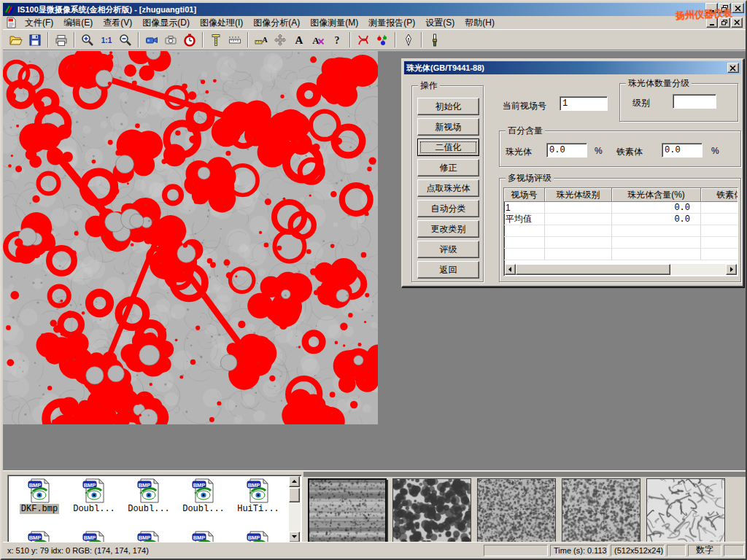  I want to click on menu-item: 帮助(H), so click(480, 23).